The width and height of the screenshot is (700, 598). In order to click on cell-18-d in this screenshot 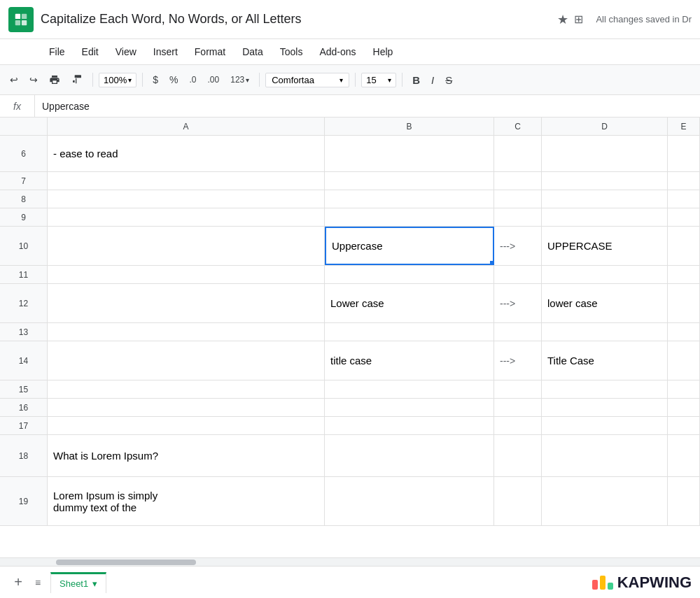, I will do `click(605, 456)`.